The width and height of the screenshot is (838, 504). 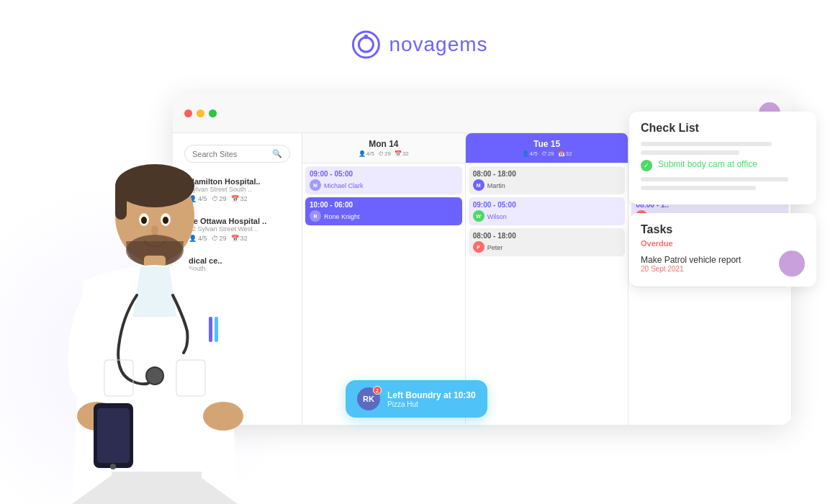 What do you see at coordinates (497, 217) in the screenshot?
I see `shift-name-tue-1: Wilson` at bounding box center [497, 217].